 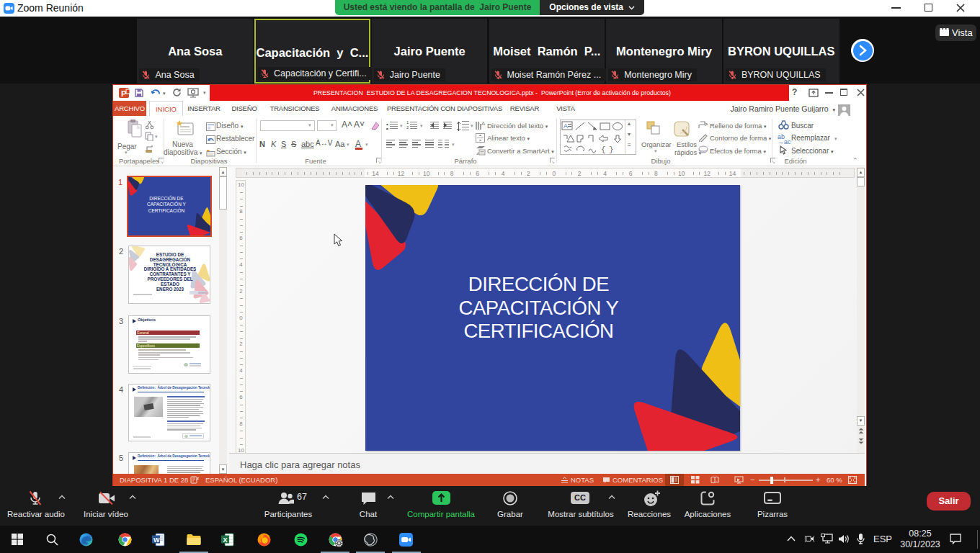 I want to click on svg-text: P, so click(x=124, y=94).